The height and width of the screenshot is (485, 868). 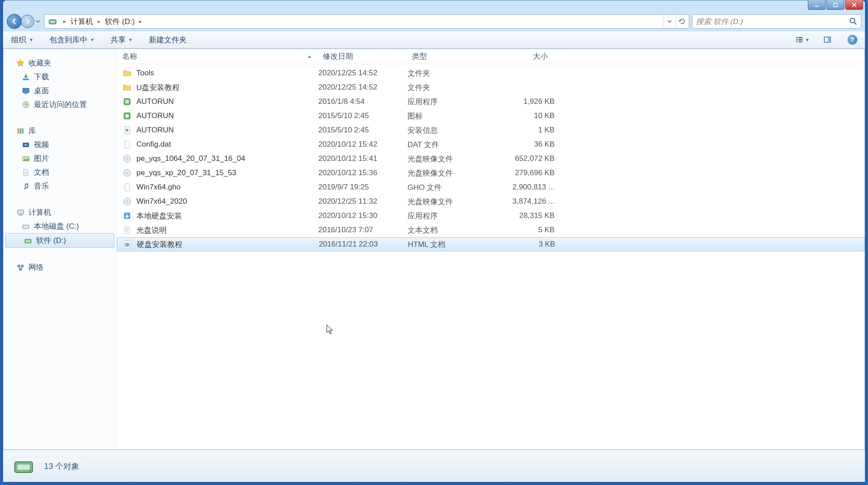 I want to click on column-label: 修改日期, so click(x=338, y=56).